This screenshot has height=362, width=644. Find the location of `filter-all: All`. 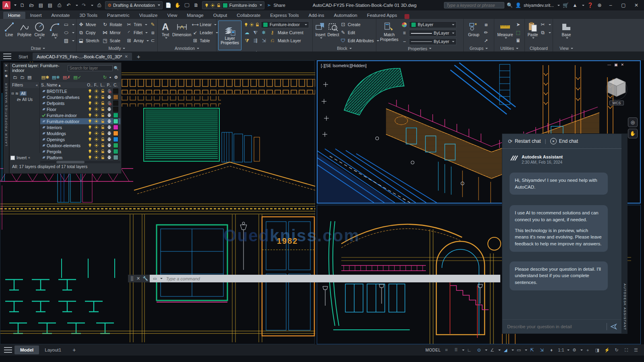

filter-all: All is located at coordinates (23, 93).